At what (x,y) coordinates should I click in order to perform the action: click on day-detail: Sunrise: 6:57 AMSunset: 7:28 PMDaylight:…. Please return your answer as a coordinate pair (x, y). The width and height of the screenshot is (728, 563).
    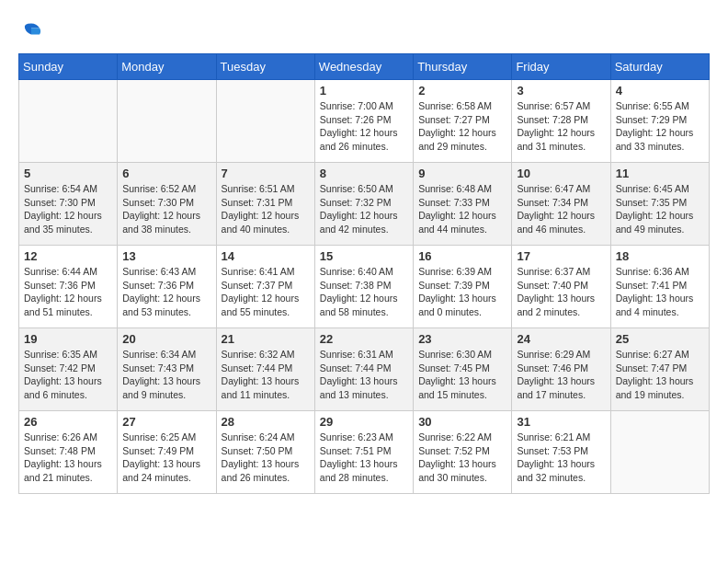
    Looking at the image, I should click on (561, 127).